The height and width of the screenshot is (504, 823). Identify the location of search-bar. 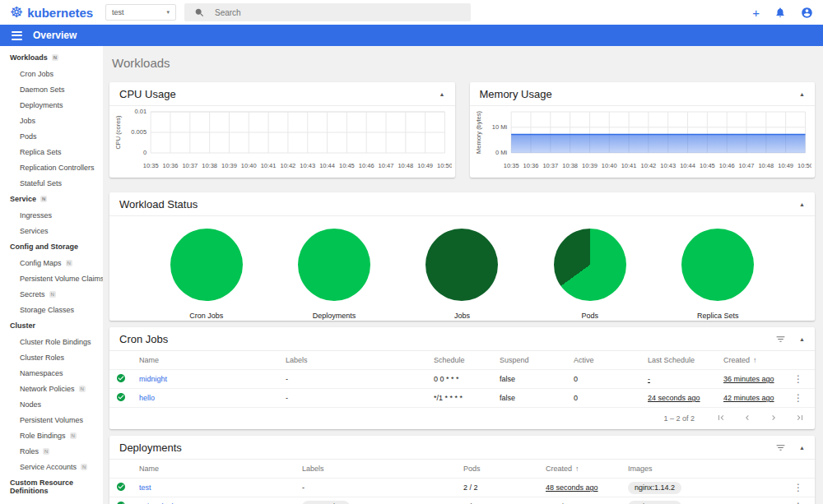
(328, 12).